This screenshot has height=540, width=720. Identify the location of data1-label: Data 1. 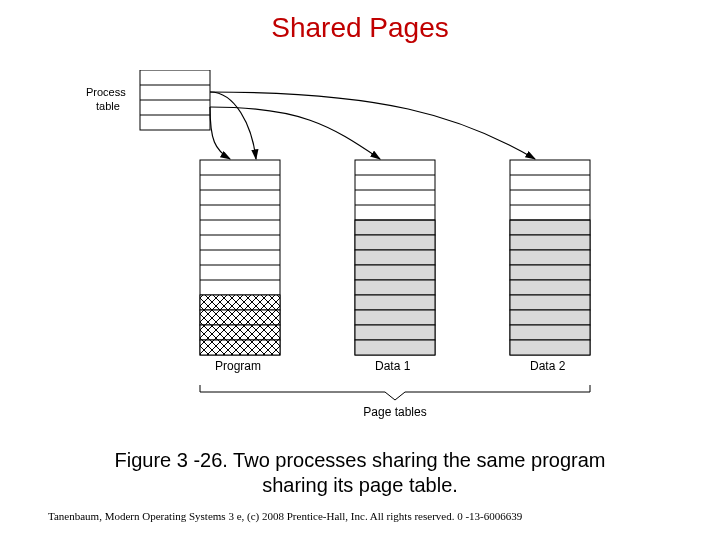
(393, 366).